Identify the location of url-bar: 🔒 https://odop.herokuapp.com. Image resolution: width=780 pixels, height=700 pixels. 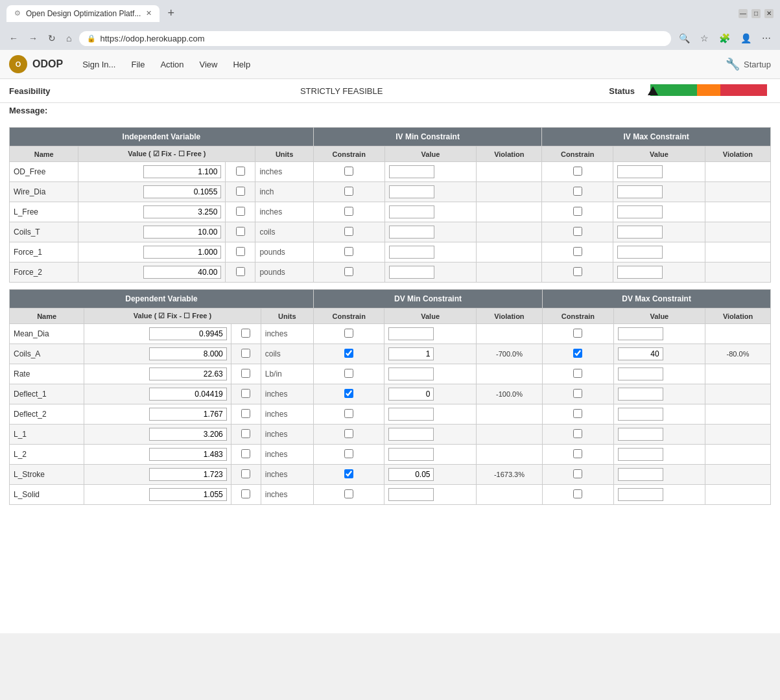
(375, 39).